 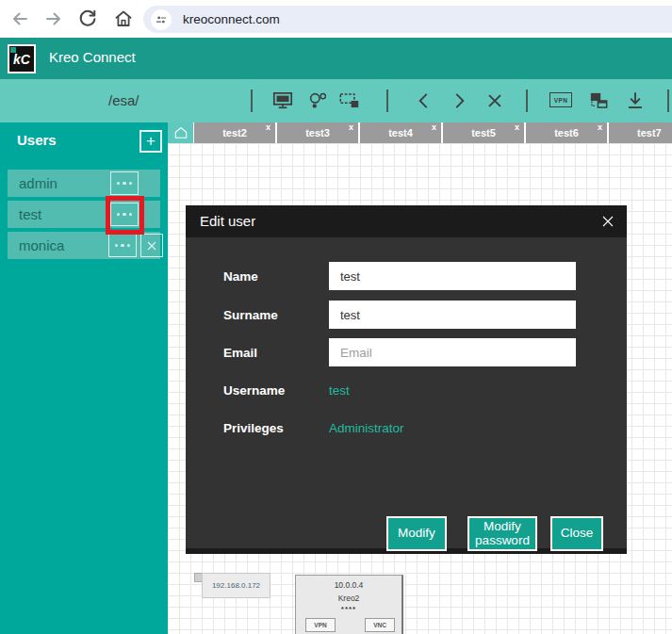 What do you see at coordinates (320, 626) in the screenshot?
I see `device-vpn-button: VPN` at bounding box center [320, 626].